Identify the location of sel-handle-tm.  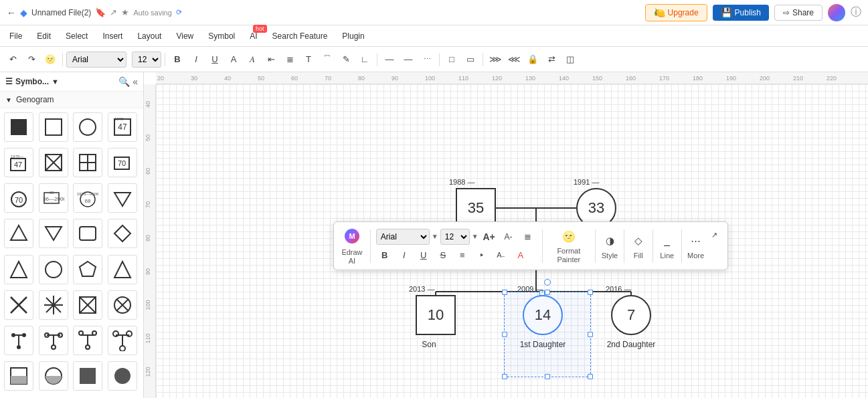
(547, 292).